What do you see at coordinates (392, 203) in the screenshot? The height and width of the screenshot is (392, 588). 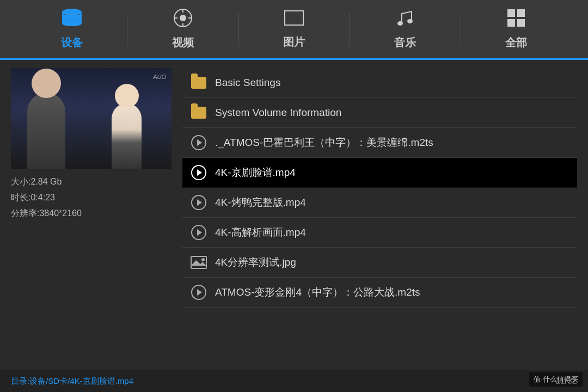 I see `file-item-name: 4K-烤鸭完整版.mp4` at bounding box center [392, 203].